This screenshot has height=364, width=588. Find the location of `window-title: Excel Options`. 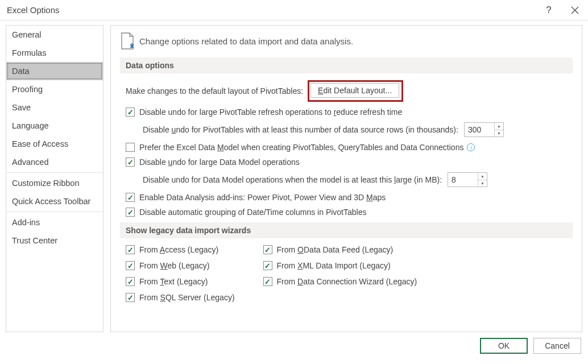

window-title: Excel Options is located at coordinates (271, 10).